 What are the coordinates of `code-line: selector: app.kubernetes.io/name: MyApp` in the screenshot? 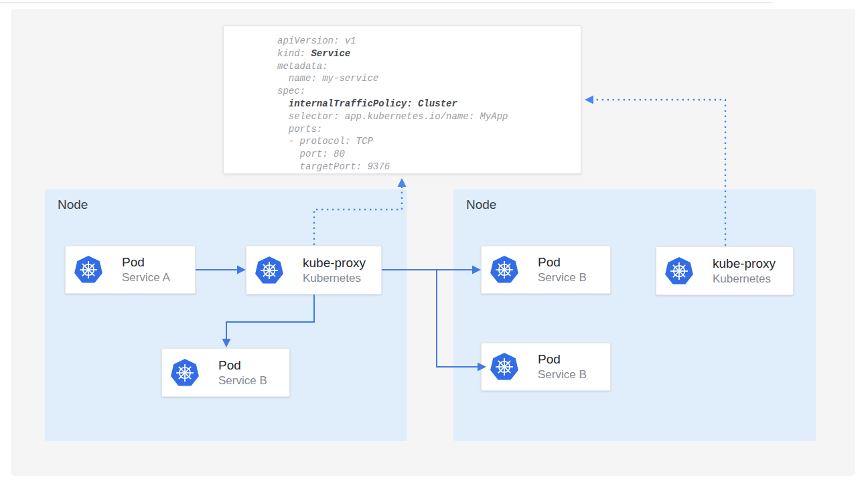 It's located at (429, 116).